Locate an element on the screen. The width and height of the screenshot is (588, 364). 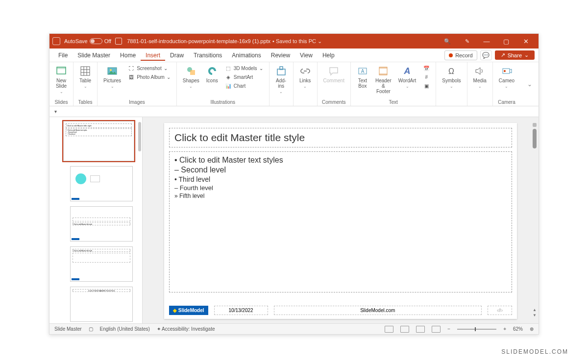
ribbon-group-media: Media ⌄ is located at coordinates (480, 84).